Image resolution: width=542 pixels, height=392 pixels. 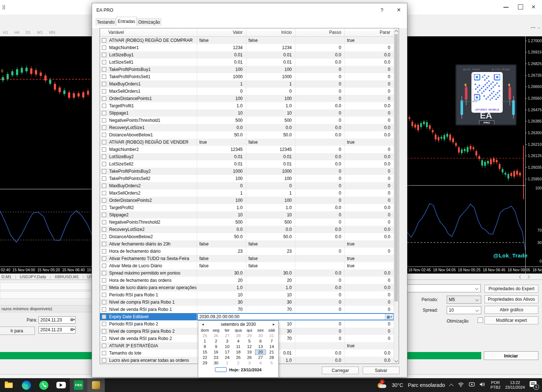 I want to click on param-row: Ativar Fechamento TUDO na Sexta-Feirafal…, so click(x=250, y=259).